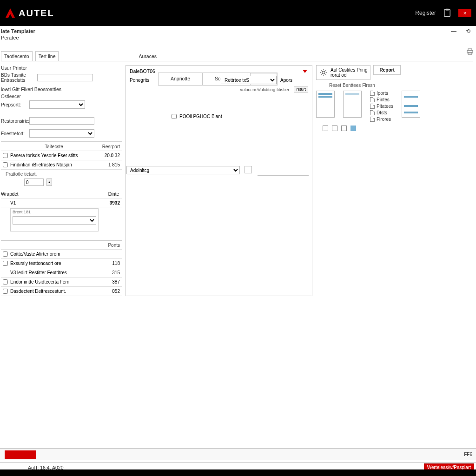  What do you see at coordinates (465, 13) in the screenshot?
I see `close-button: ×` at bounding box center [465, 13].